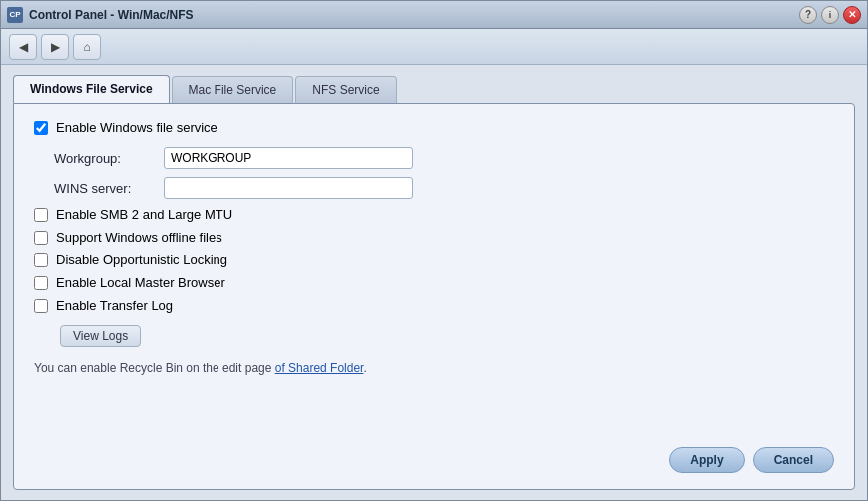 Image resolution: width=868 pixels, height=501 pixels. I want to click on master-row: Enable Local Master Browser, so click(434, 283).